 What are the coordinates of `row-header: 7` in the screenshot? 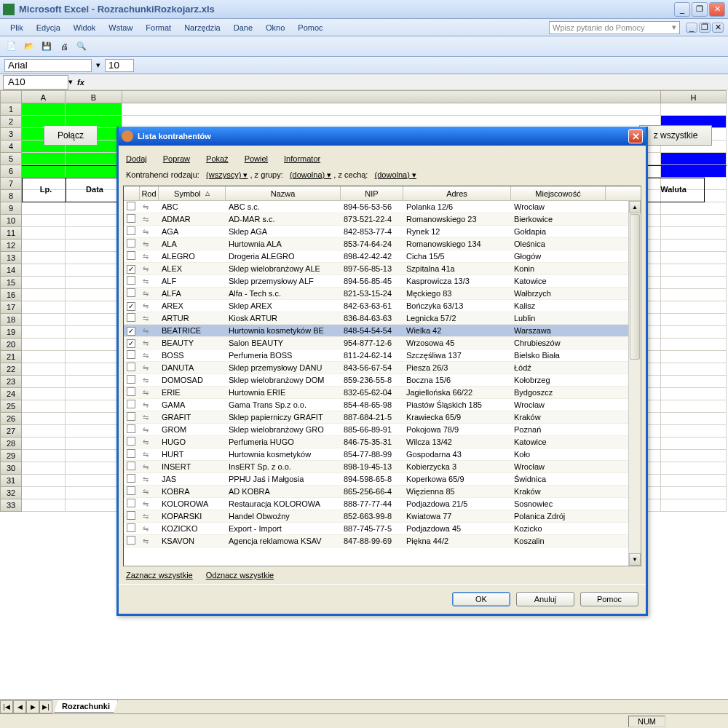 It's located at (11, 183).